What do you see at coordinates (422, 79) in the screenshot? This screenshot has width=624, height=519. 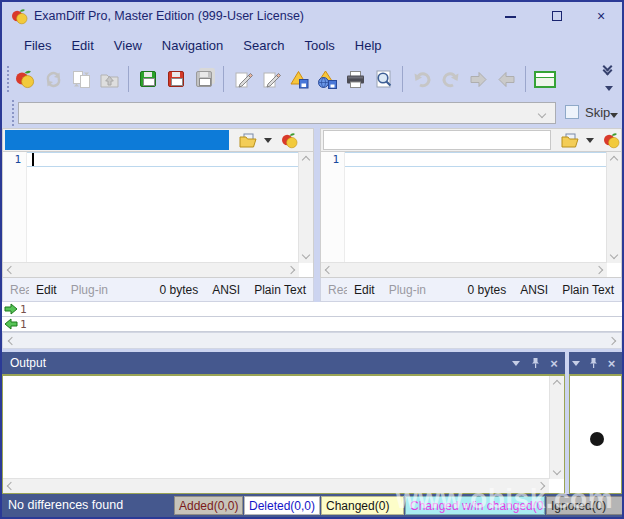 I see `undo-icon` at bounding box center [422, 79].